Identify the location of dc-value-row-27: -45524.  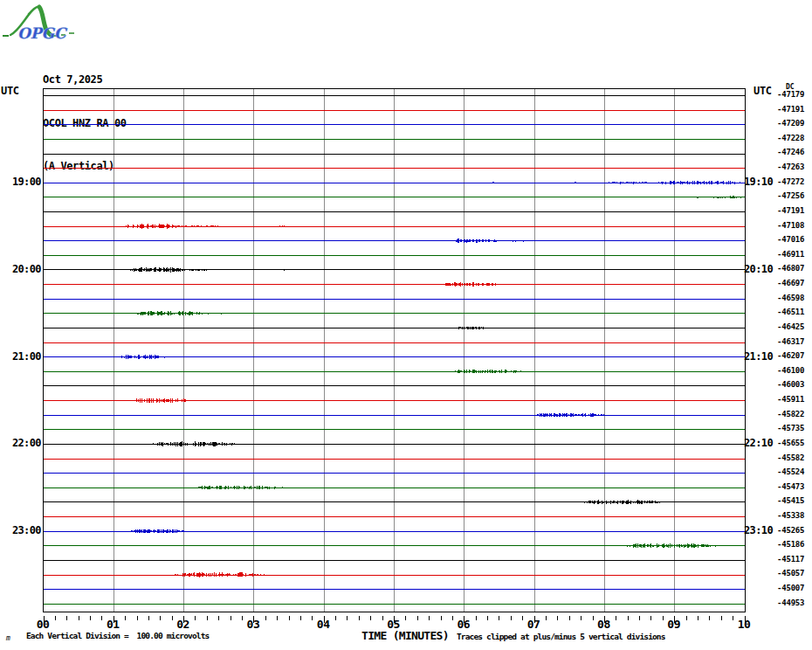
(795, 472).